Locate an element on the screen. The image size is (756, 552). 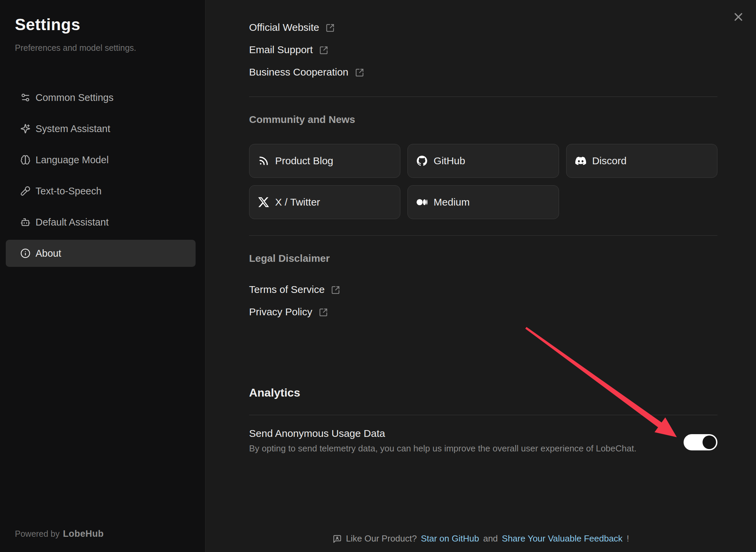
button-label: X / Twitter is located at coordinates (298, 202).